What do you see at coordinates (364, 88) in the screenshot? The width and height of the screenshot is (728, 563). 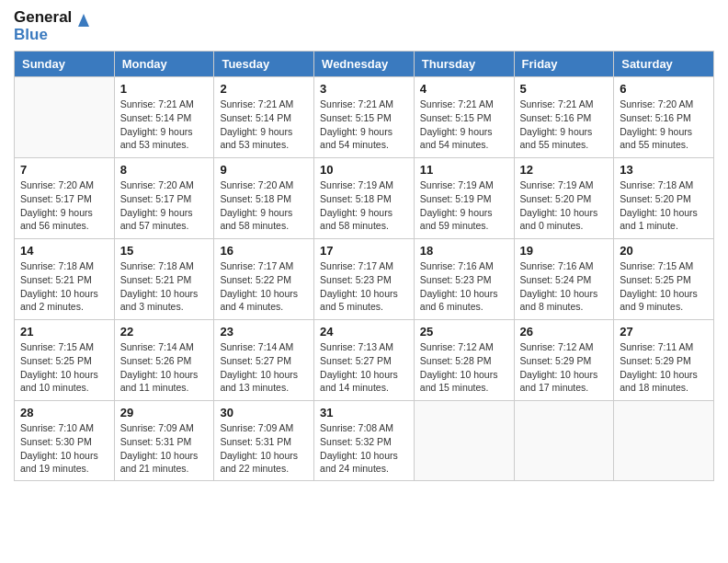 I see `day-number: 3` at bounding box center [364, 88].